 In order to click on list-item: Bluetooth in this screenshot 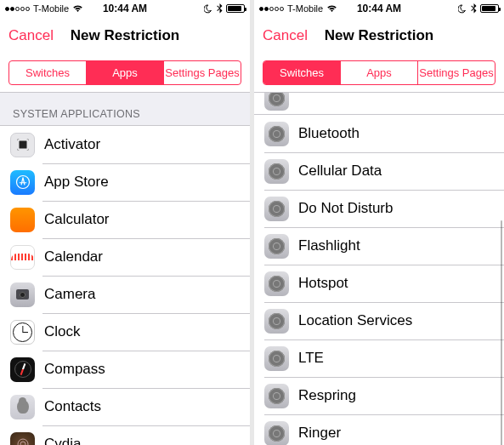, I will do `click(379, 134)`.